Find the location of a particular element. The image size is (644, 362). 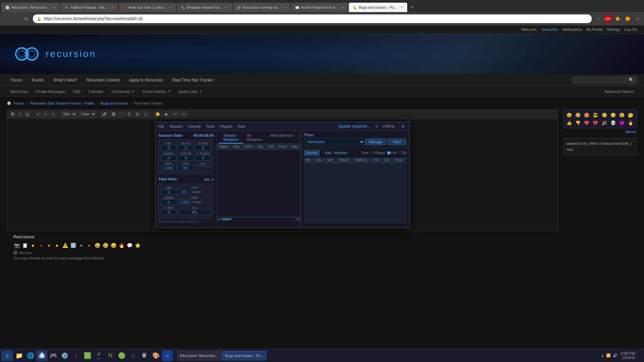

fmt-quote: " is located at coordinates (122, 114).